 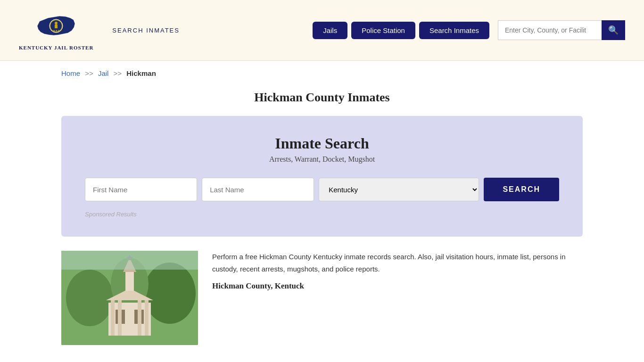 I want to click on search-inmates-button: Search Inmates, so click(x=454, y=30).